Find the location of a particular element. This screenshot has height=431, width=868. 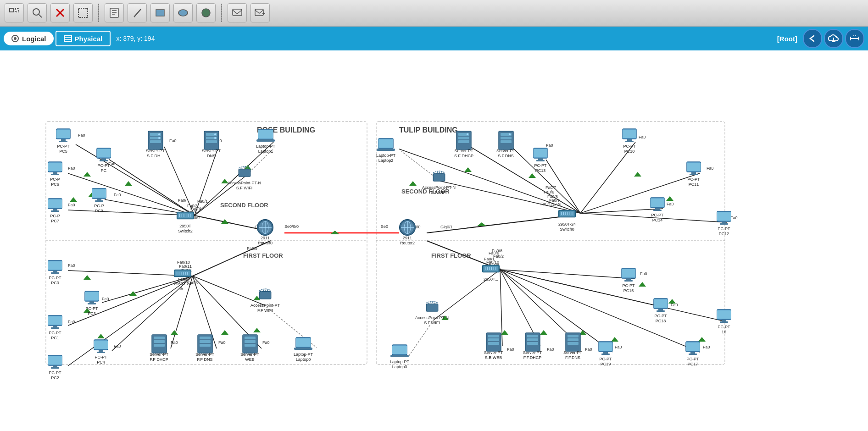

node-laptop0: Laptop-PTLaptop0 is located at coordinates (303, 349).